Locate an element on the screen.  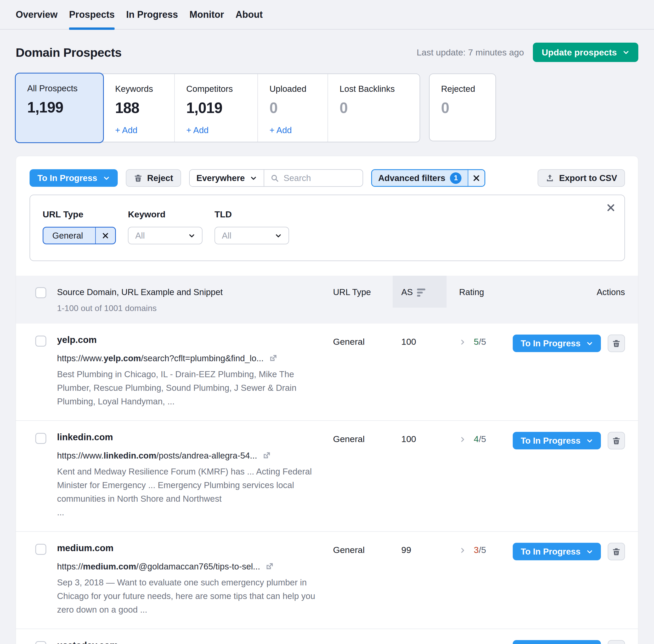
stat-card-lost-backlinks: Lost Backlinks 0 is located at coordinates (374, 108).